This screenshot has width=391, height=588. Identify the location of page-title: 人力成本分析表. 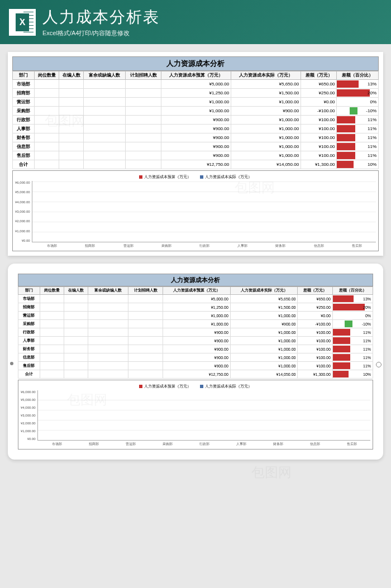
(101, 17).